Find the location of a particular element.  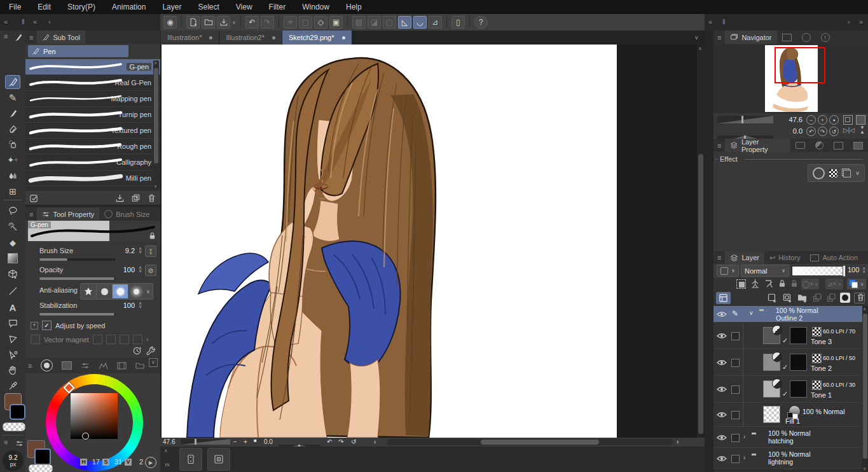

import-subtool-icon is located at coordinates (120, 198).